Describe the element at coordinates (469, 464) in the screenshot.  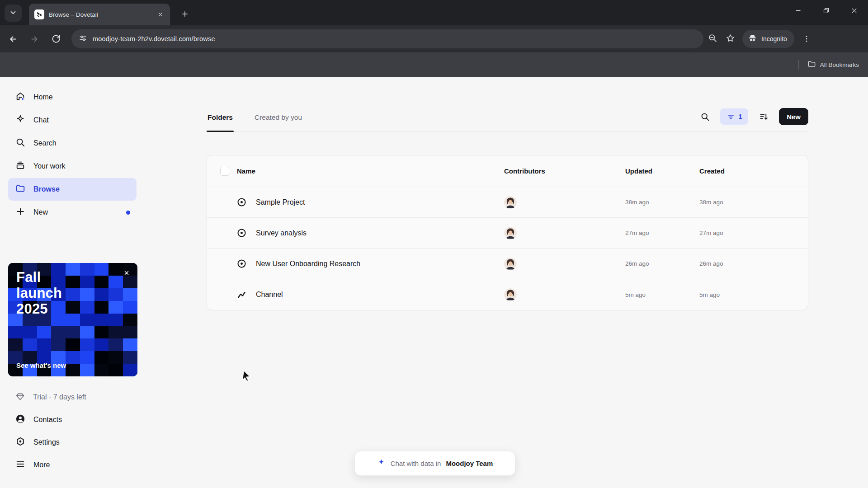
I see `toast-team-name: Moodjoy Team` at that location.